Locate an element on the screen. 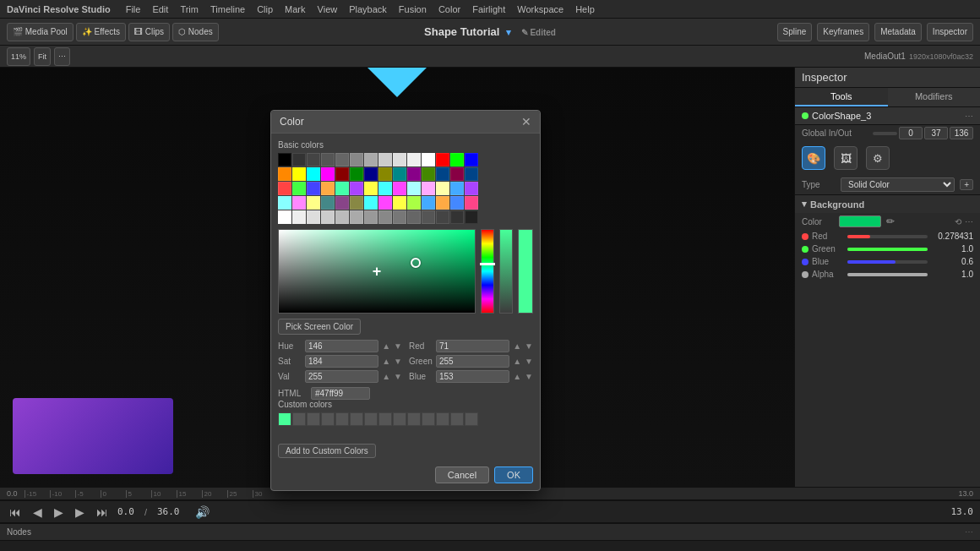 Image resolution: width=980 pixels, height=551 pixels. inspector-button: Inspector is located at coordinates (950, 32).